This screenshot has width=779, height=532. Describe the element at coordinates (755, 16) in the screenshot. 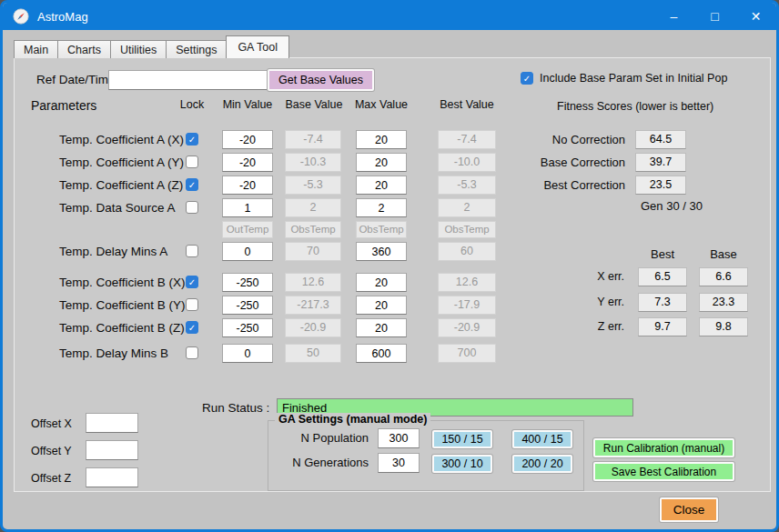

I see `close-window-button: ✕` at that location.